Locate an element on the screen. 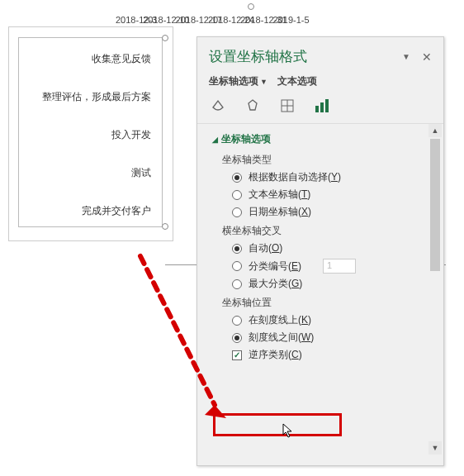 Image resolution: width=464 pixels, height=476 pixels. scroll-up-icon: ▲ is located at coordinates (435, 131).